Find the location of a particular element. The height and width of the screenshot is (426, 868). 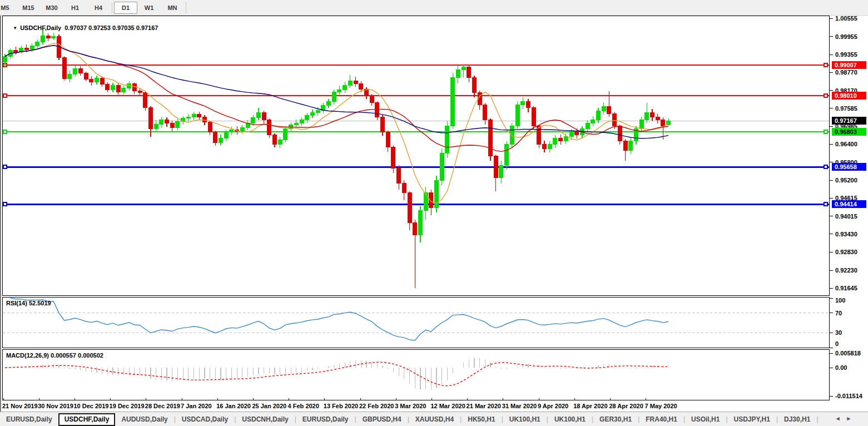

price-axis-label: 1.00555 is located at coordinates (846, 19).